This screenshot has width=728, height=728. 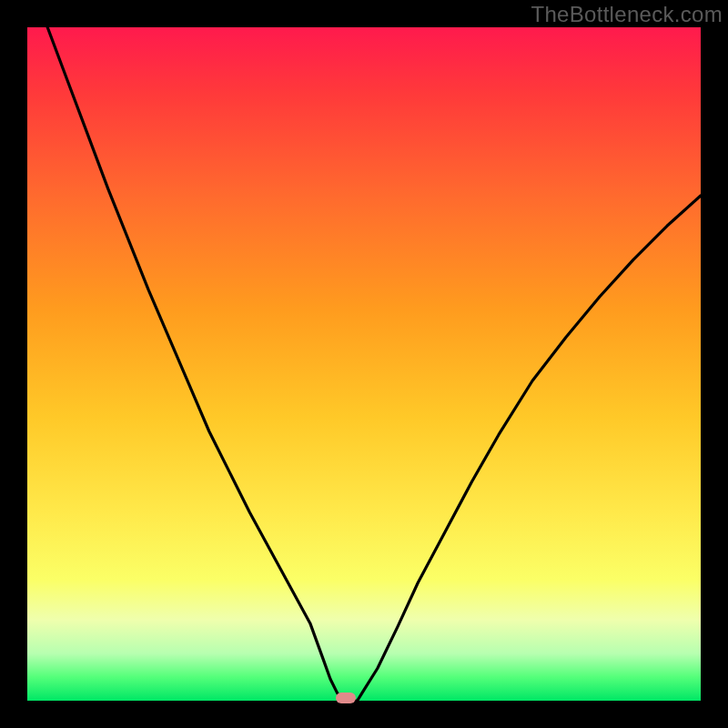 I want to click on watermark-text: TheBottleneck.com, so click(x=626, y=15).